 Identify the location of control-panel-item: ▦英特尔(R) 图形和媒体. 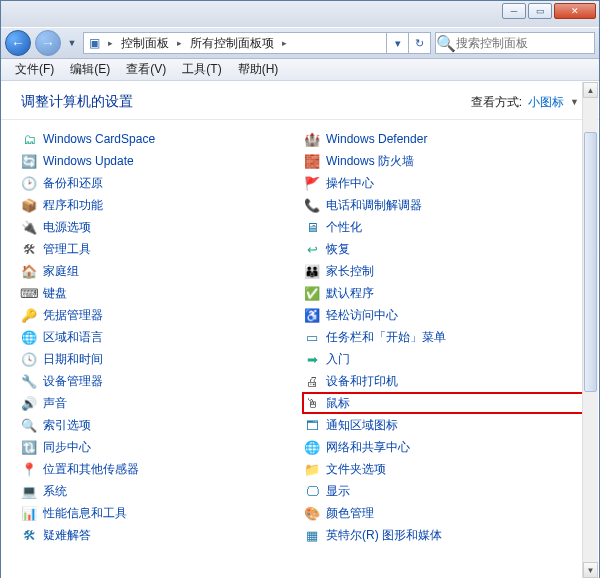
(446, 535).